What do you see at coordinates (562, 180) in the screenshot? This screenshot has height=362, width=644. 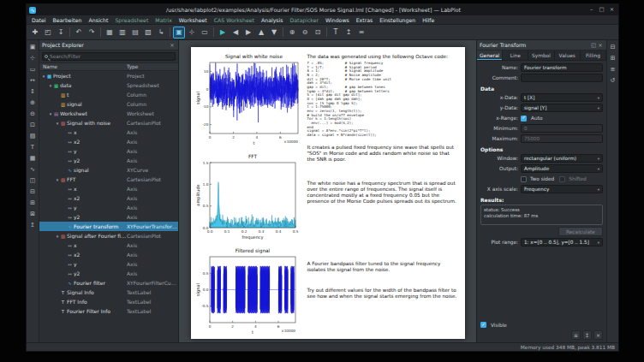 I see `shifted-checkbox` at bounding box center [562, 180].